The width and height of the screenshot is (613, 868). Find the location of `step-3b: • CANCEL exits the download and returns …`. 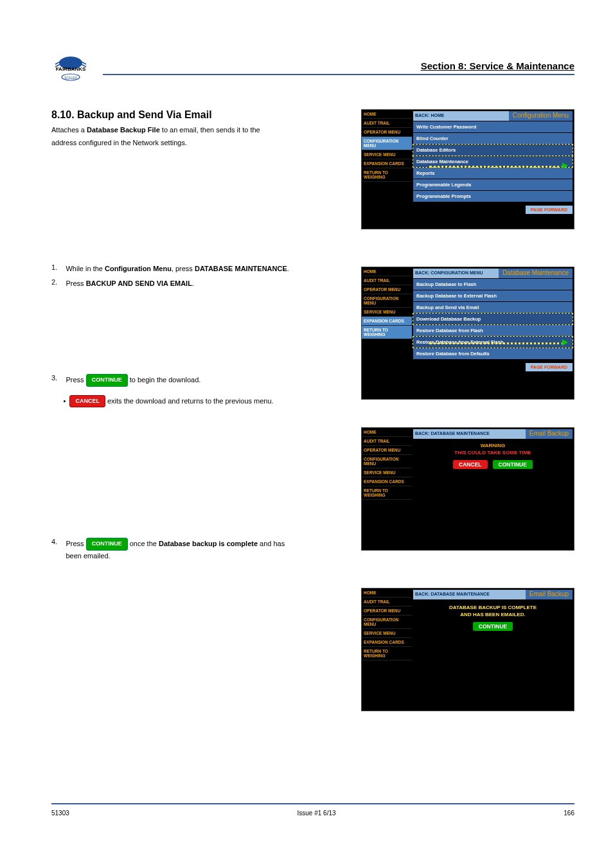

step-3b: • CANCEL exits the download and returns … is located at coordinates (180, 402).